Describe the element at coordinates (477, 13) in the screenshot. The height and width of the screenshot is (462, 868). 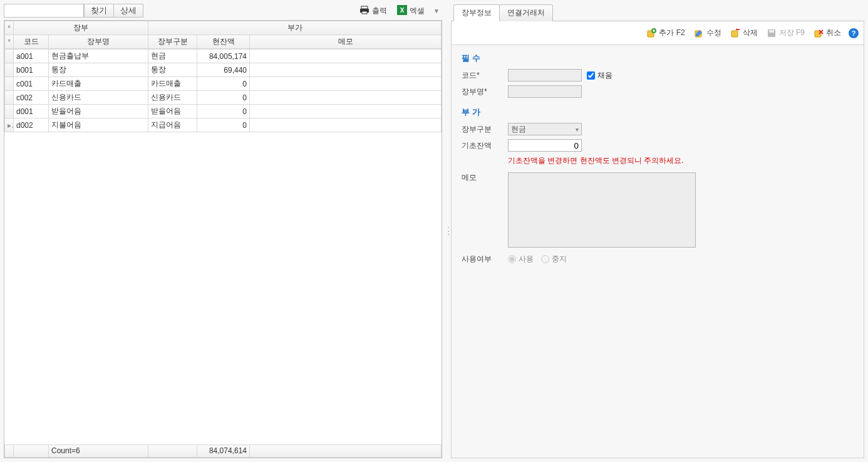
I see `tab-ledger-info: 장부정보` at that location.